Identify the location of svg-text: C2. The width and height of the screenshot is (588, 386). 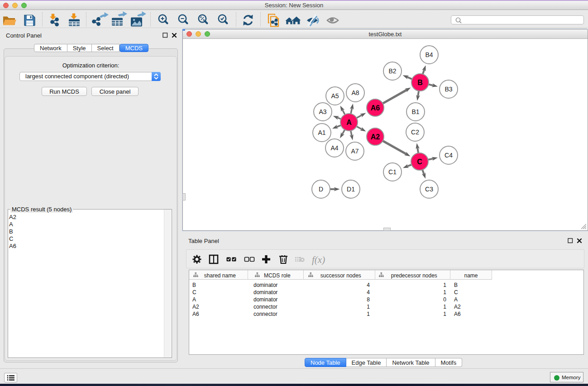
(415, 132).